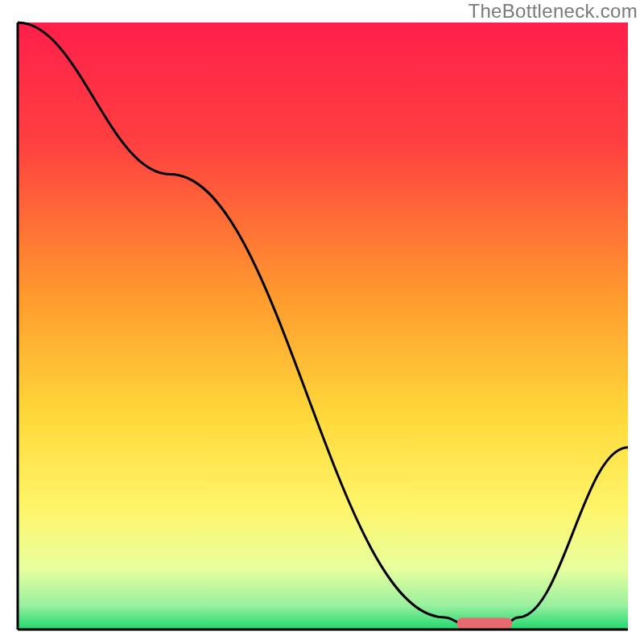  I want to click on optimal-marker, so click(485, 623).